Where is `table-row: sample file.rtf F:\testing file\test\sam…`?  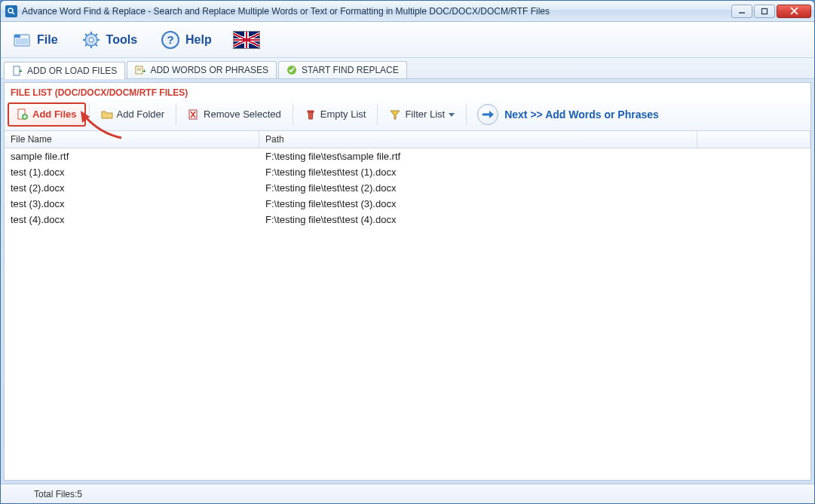 table-row: sample file.rtf F:\testing file\test\sam… is located at coordinates (407, 157).